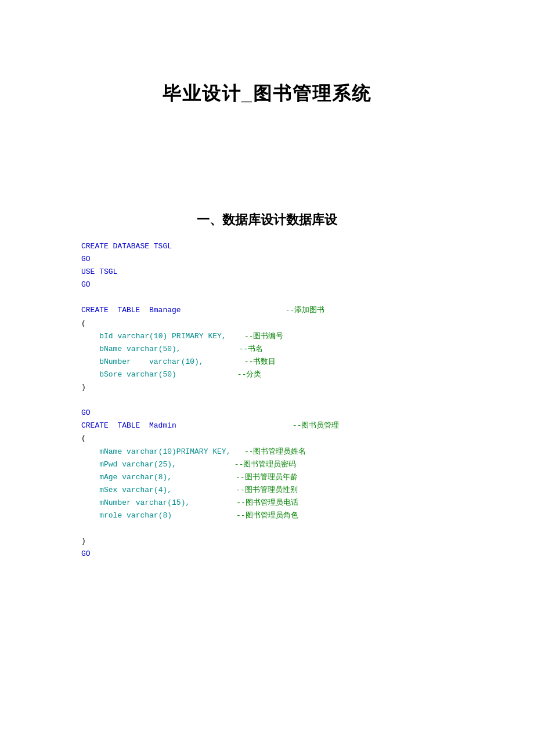 This screenshot has width=534, height=756. I want to click on code-line: bNumber varchar(10),--书数目, so click(284, 362).